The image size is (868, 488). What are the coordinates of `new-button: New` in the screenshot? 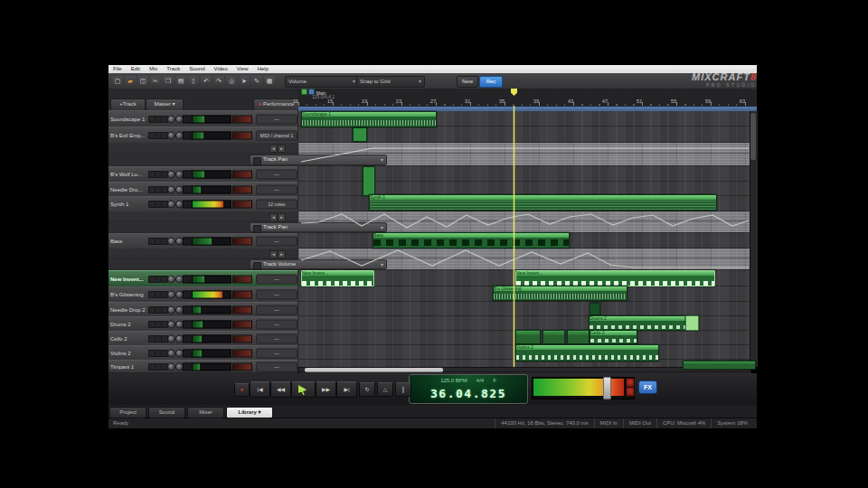 It's located at (467, 81).